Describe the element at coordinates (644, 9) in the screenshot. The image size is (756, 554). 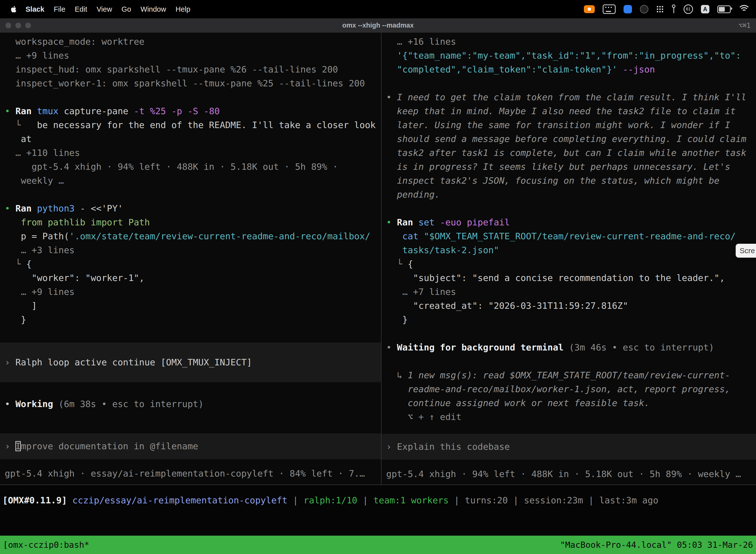
I see `dark-app-icon` at that location.